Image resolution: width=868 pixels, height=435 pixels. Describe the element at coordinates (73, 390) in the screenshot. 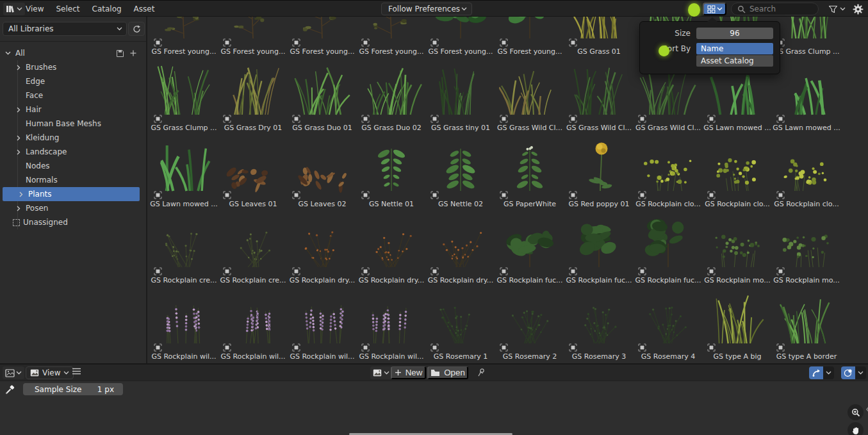

I see `sample-size-slider: Sample Size 1 px` at that location.